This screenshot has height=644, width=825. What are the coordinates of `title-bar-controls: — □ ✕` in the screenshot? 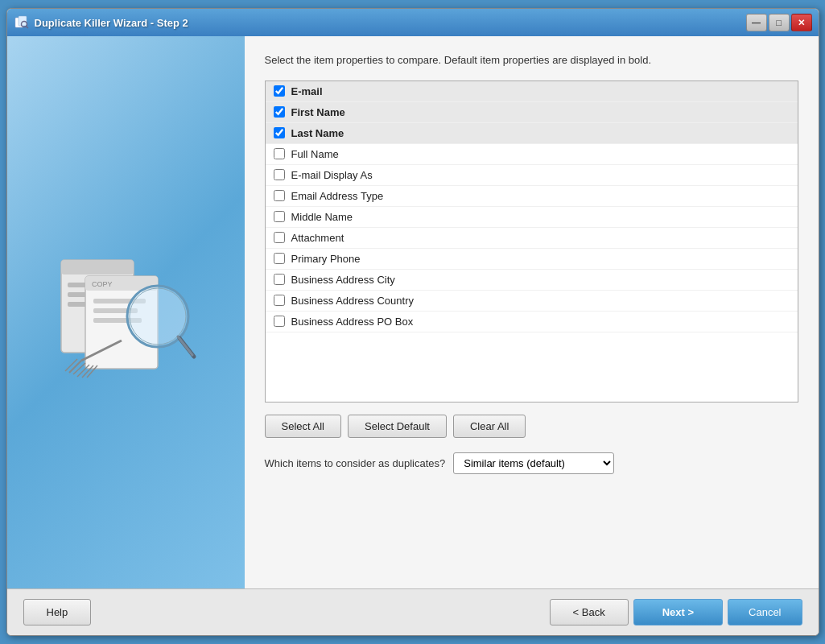 It's located at (779, 23).